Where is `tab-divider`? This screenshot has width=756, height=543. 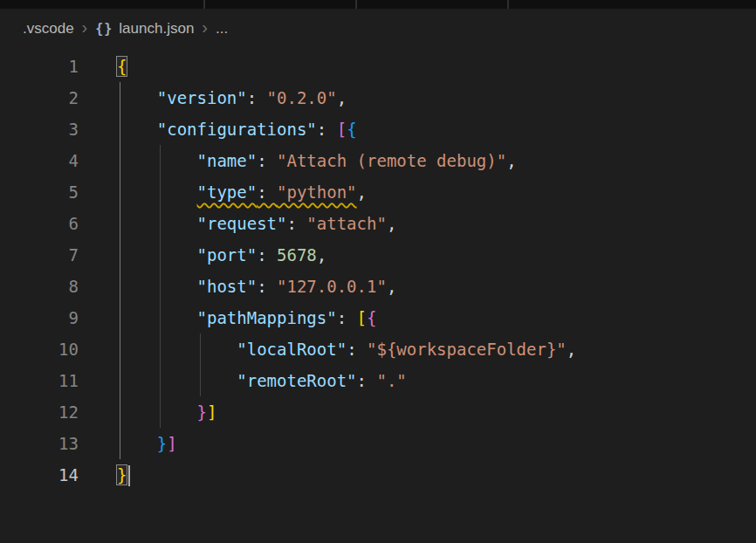
tab-divider is located at coordinates (356, 4).